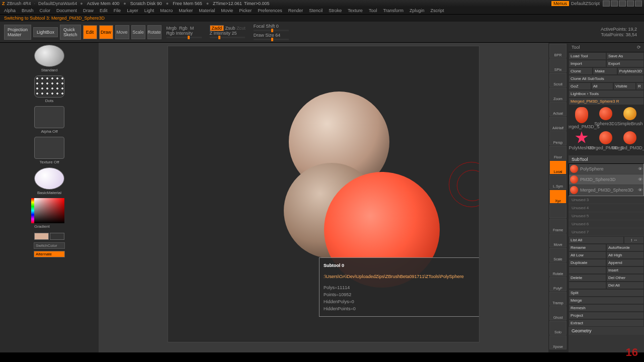 This screenshot has width=644, height=362. What do you see at coordinates (606, 308) in the screenshot?
I see `remesh-button: Remesh` at bounding box center [606, 308].